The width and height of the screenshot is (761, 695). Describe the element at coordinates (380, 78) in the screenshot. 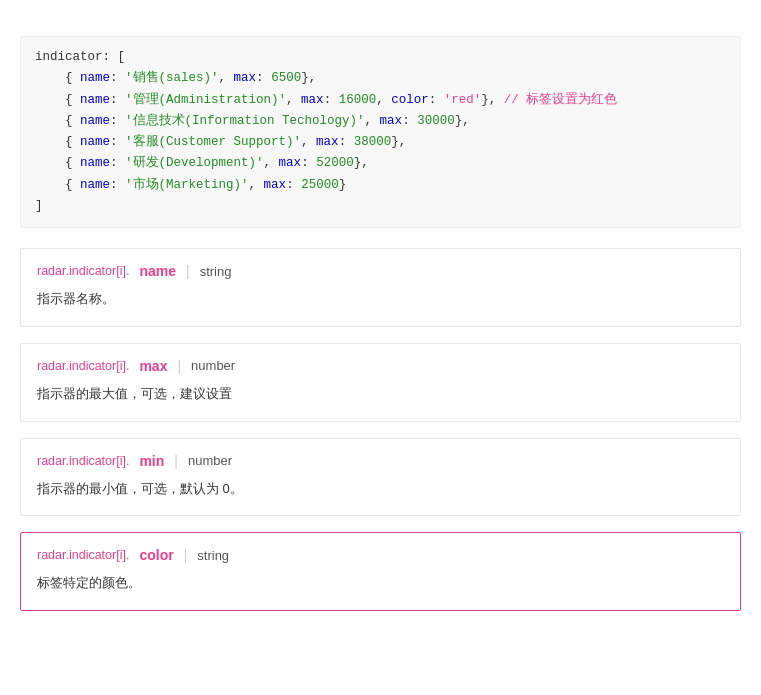

I see `code-line-2: { name: '销售(sales)', max: 6500},` at that location.